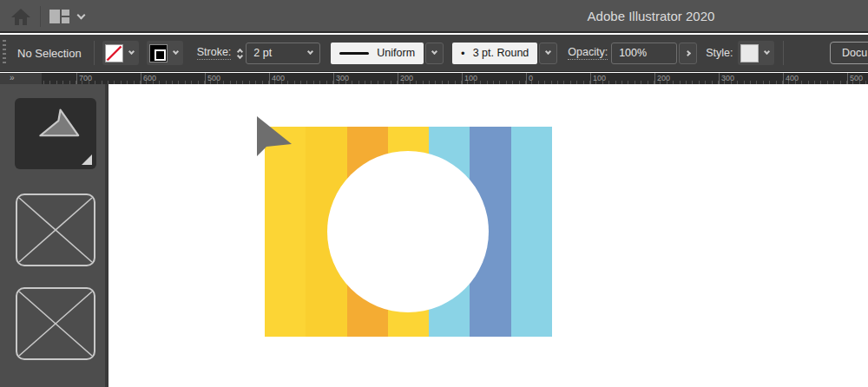  What do you see at coordinates (165, 53) in the screenshot?
I see `stroke-color-control` at bounding box center [165, 53].